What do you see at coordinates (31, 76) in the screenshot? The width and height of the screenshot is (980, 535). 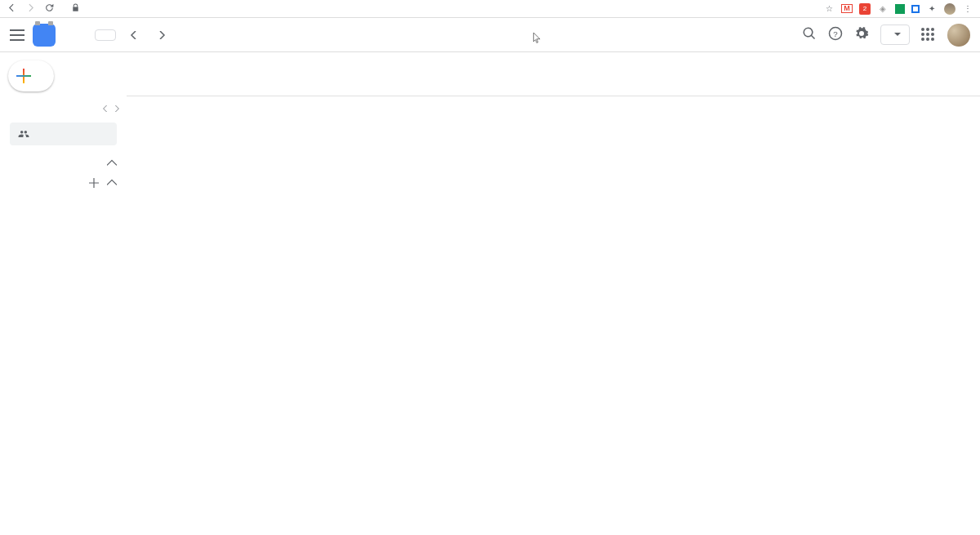 I see `create-button` at bounding box center [31, 76].